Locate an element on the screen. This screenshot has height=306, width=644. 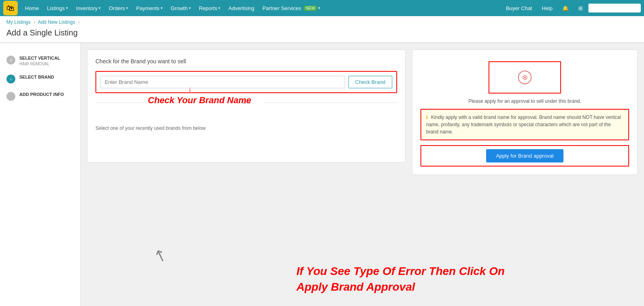
brand-name-input is located at coordinates (223, 82).